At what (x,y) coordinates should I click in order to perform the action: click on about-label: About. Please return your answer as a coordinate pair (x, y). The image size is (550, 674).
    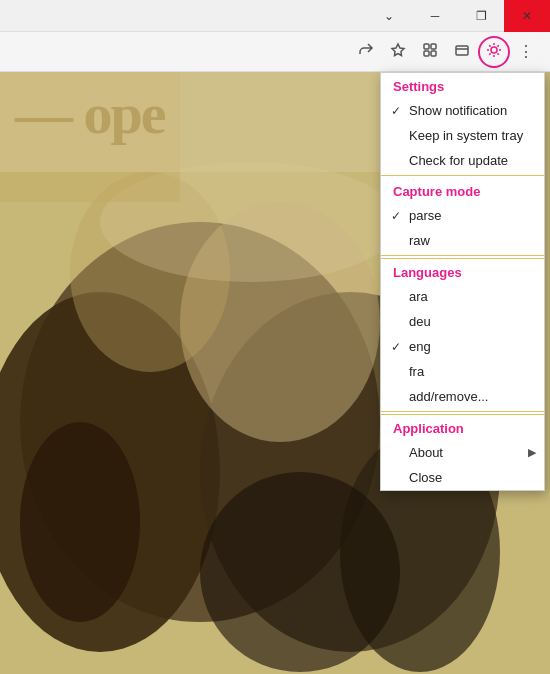
    Looking at the image, I should click on (426, 452).